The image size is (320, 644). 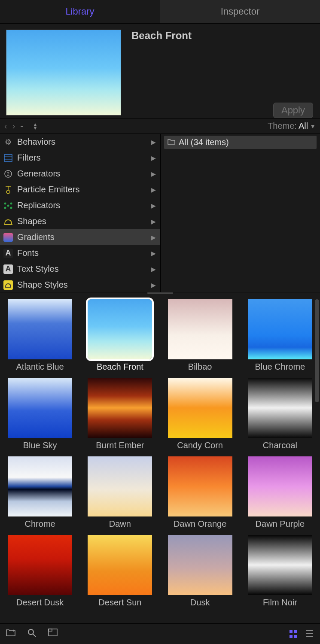 What do you see at coordinates (28, 253) in the screenshot?
I see `category-label: Fonts` at bounding box center [28, 253].